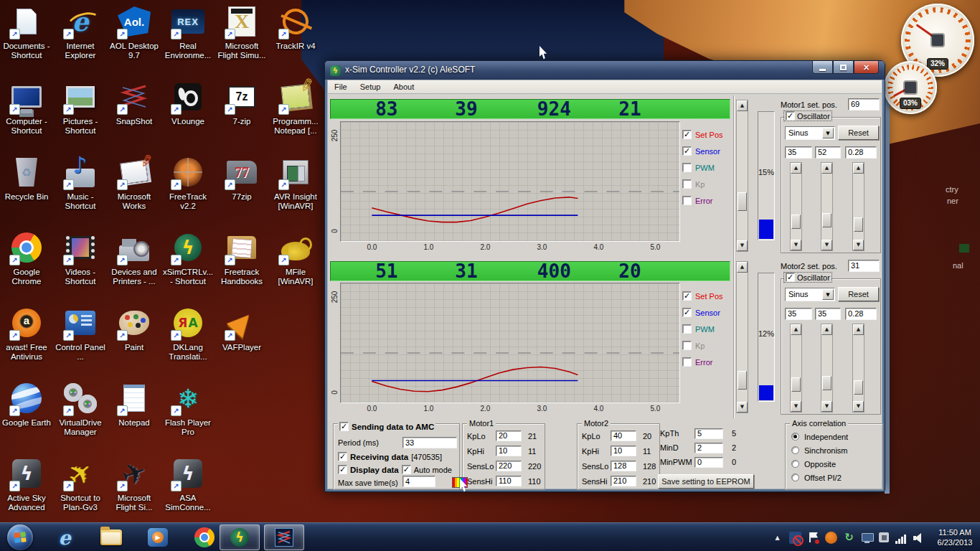 The image size is (980, 551). What do you see at coordinates (134, 404) in the screenshot?
I see `desktop-icon-notepad: ↗Notepad` at bounding box center [134, 404].